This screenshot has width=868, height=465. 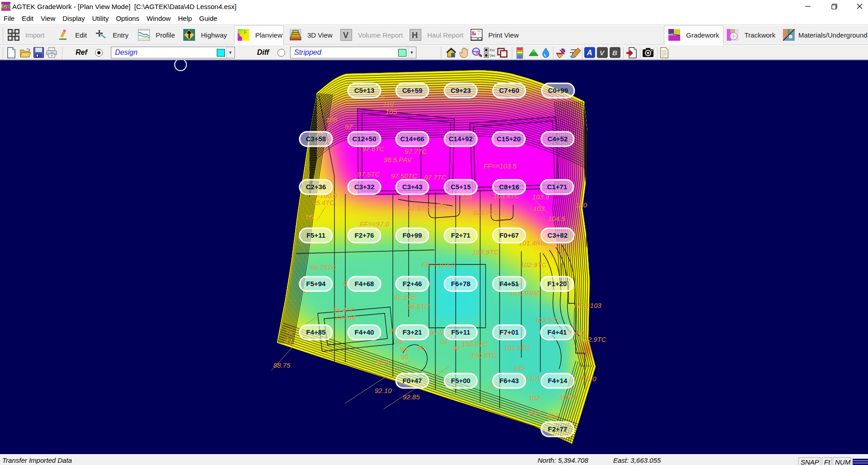 I want to click on svg-text: A, so click(x=589, y=53).